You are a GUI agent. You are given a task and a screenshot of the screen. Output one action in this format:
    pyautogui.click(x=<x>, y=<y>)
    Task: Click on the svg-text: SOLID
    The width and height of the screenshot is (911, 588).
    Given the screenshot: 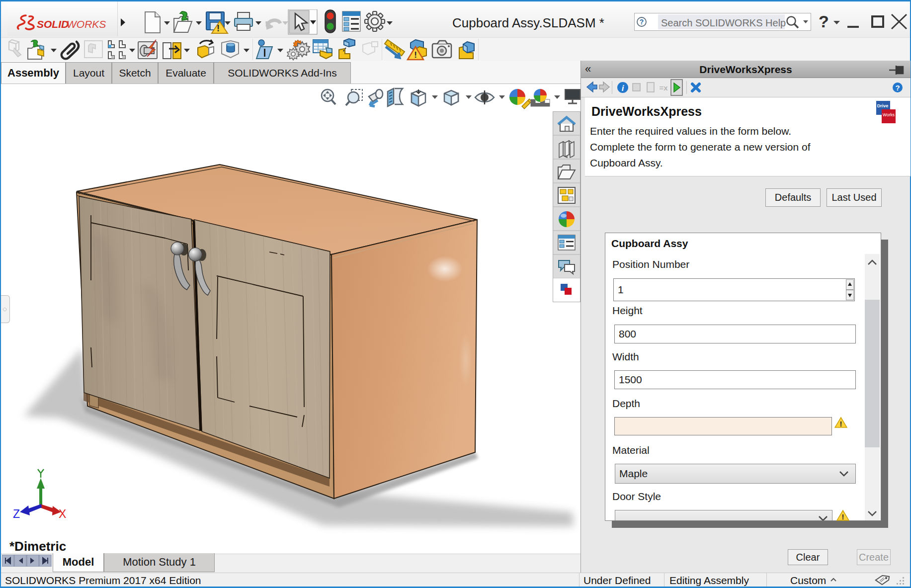 What is the action you would take?
    pyautogui.click(x=53, y=24)
    